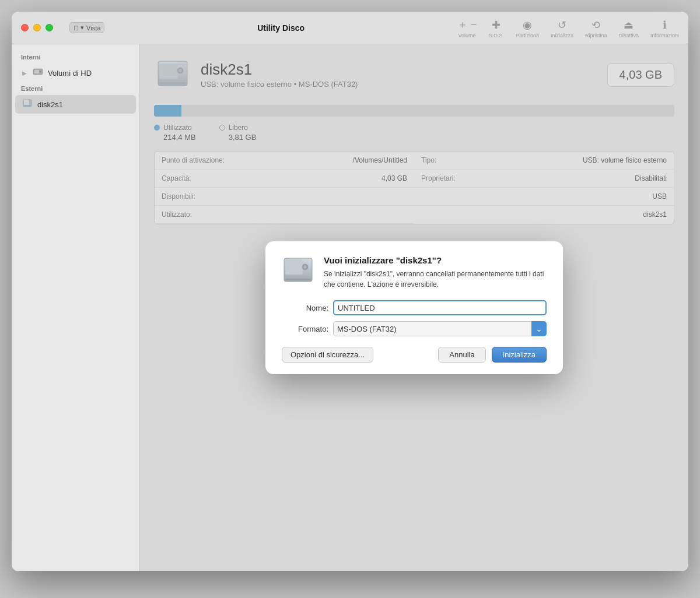  I want to click on sidebar-item-volumi-hd: ▶ Volumi di HD, so click(76, 73).